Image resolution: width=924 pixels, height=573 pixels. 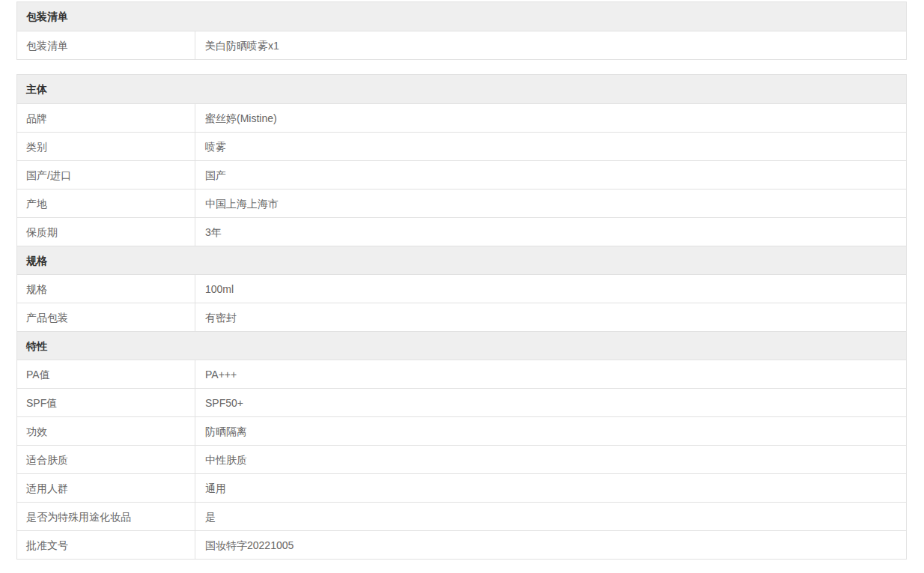 I want to click on spec-label: 规格, so click(x=106, y=289).